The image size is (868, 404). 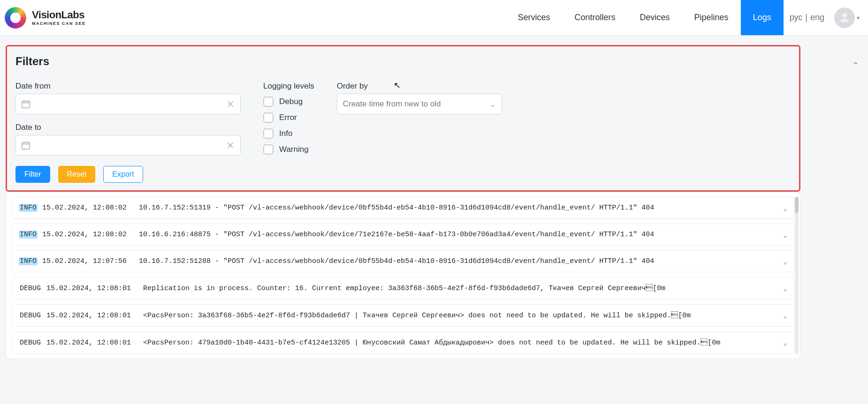 What do you see at coordinates (123, 174) in the screenshot?
I see `export-button: Export` at bounding box center [123, 174].